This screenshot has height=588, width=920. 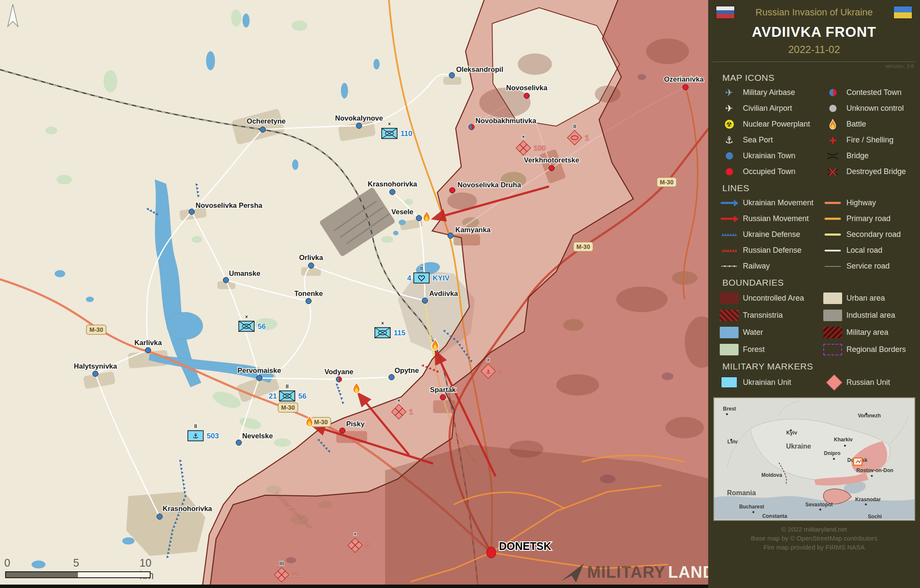 What do you see at coordinates (245, 273) in the screenshot?
I see `town-label: Umanske` at bounding box center [245, 273].